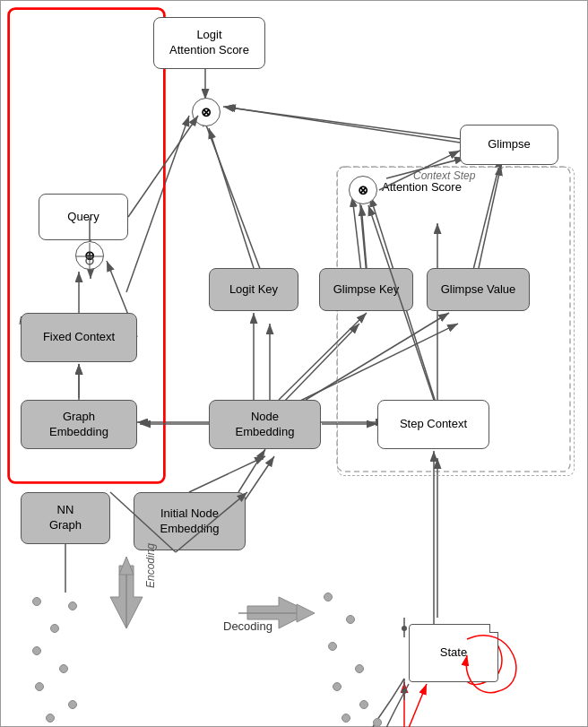 The image size is (588, 727). Describe the element at coordinates (151, 566) in the screenshot. I see `encoding-label: Encoding` at that location.